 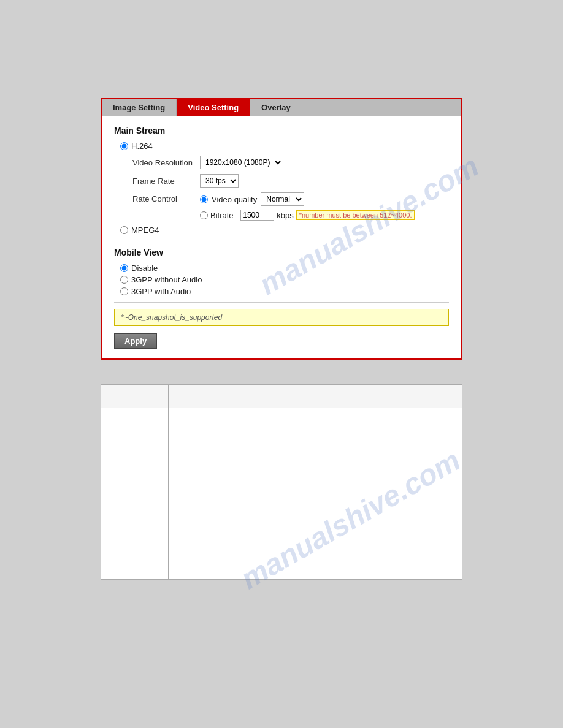 I want to click on video-quality-row: Video quality Lowest Low Normal High Hig…, so click(x=307, y=199).